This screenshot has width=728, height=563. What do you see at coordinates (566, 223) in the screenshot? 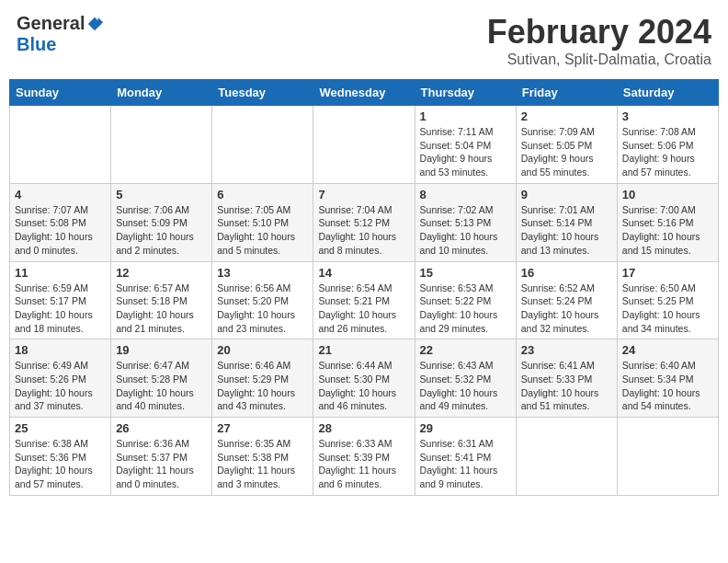
I see `calendar-cell: 9Sunrise: 7:01 AMSunset: 5:14 PMDaylight…` at bounding box center [566, 223].